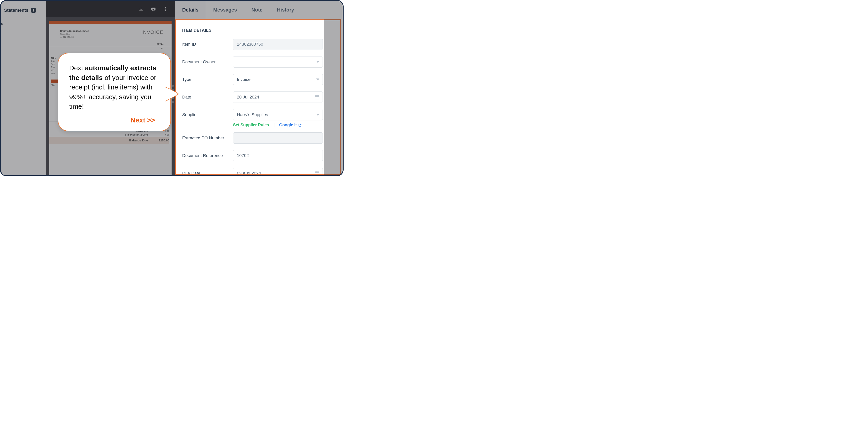  I want to click on row-date: Date 20 Jul 2024, so click(253, 97).